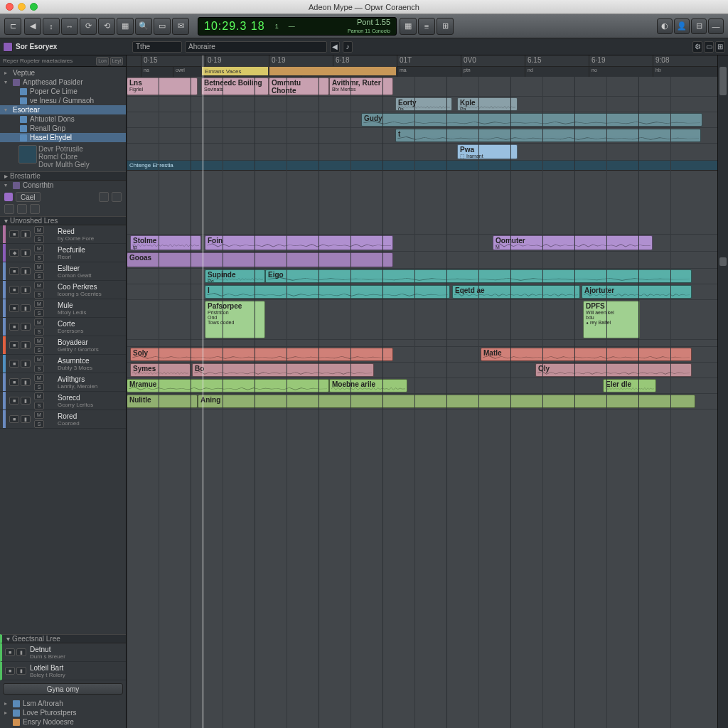 This screenshot has width=728, height=728. Describe the element at coordinates (63, 272) in the screenshot. I see `track-header: ■▮ MS EslteerComon Geatt` at that location.